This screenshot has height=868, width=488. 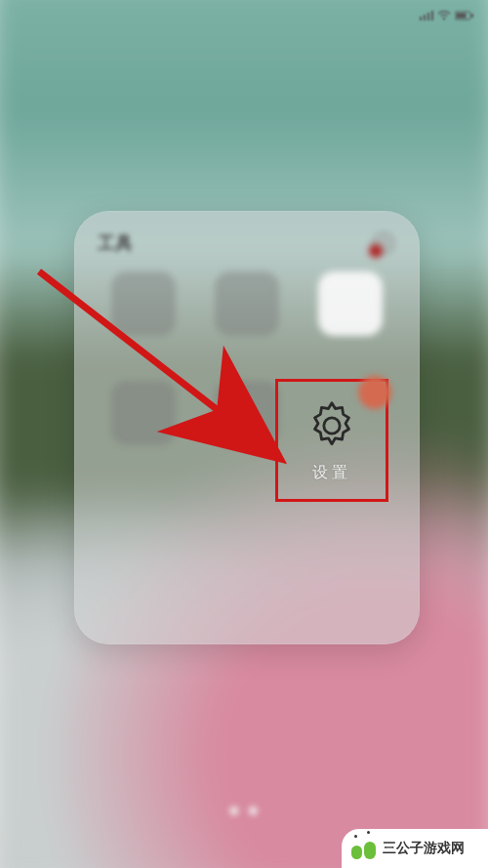 What do you see at coordinates (143, 304) in the screenshot?
I see `app-1-icon` at bounding box center [143, 304].